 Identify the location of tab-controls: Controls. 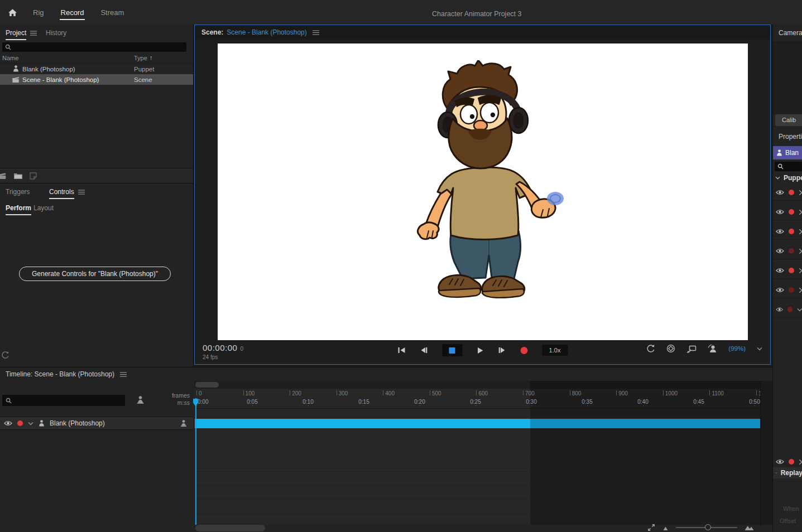
(61, 192).